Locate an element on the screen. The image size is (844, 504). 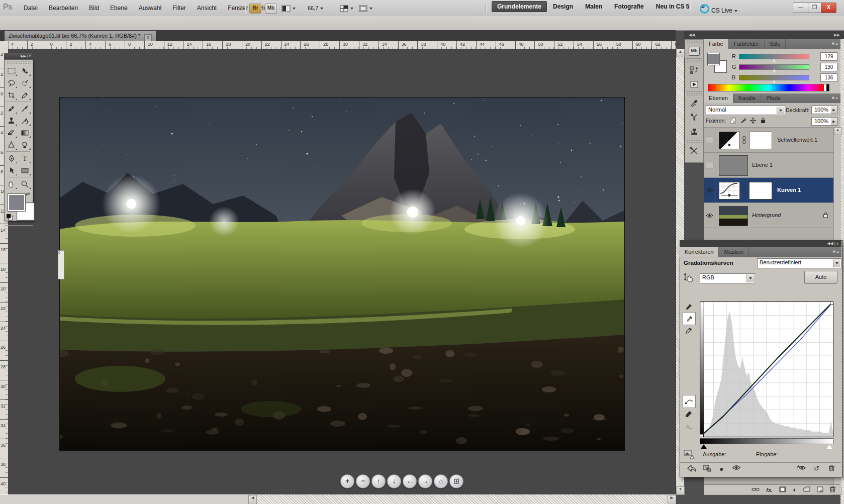
scroll-down-icon: ▼ is located at coordinates (681, 490).